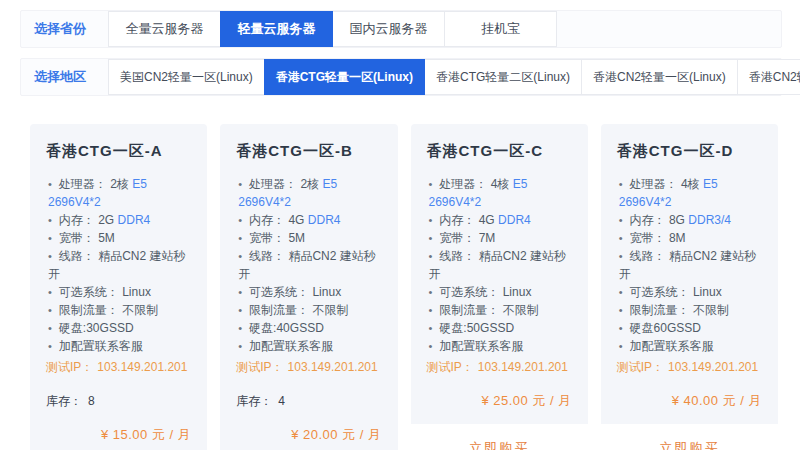  I want to click on plan-title: 香港CTG一区-D, so click(690, 152).